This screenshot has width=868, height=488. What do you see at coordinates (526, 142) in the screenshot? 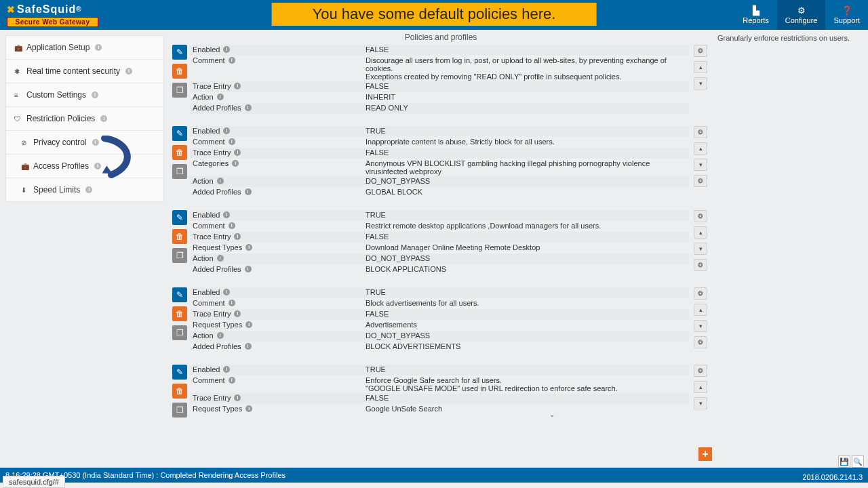
I see `row-value: Inappropriate content is abuse, Strictly…` at bounding box center [526, 142].